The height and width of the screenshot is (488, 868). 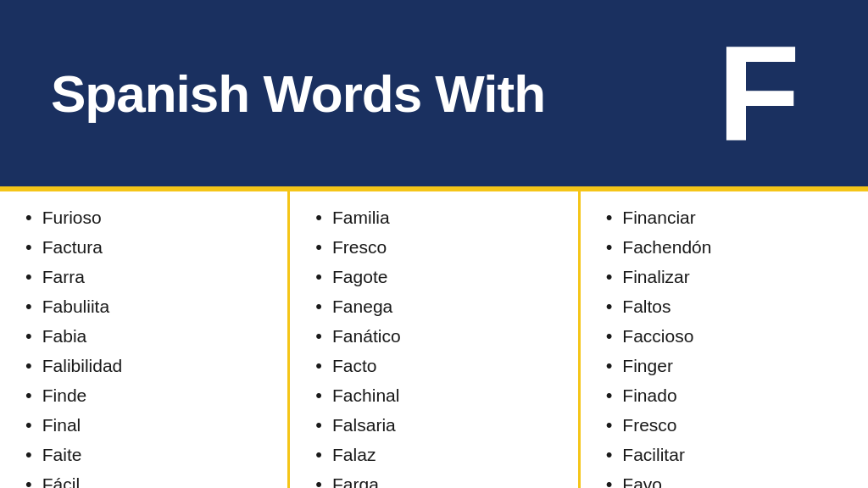 I want to click on list-item: Faltos, so click(x=729, y=307).